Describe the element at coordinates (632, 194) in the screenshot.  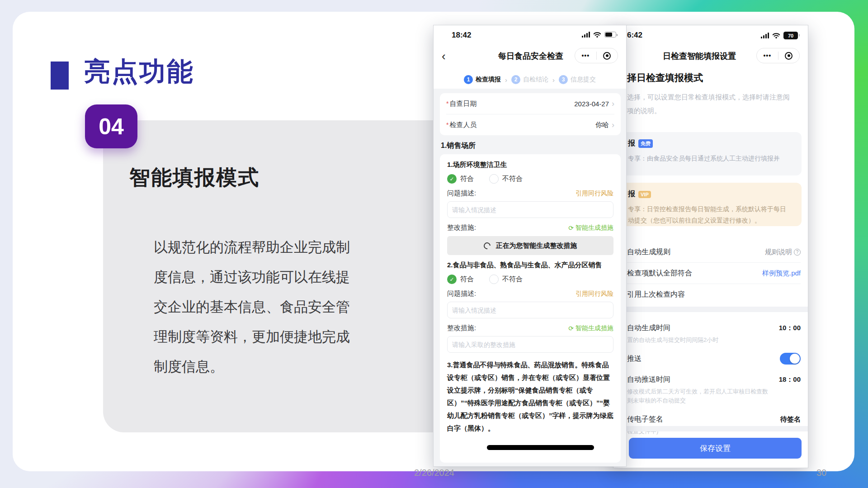
I see `mode-vip-name: 报` at that location.